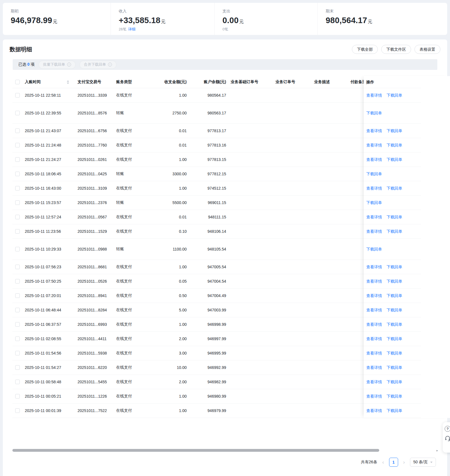 This screenshot has width=450, height=476. What do you see at coordinates (447, 439) in the screenshot?
I see `headset-icon` at bounding box center [447, 439].